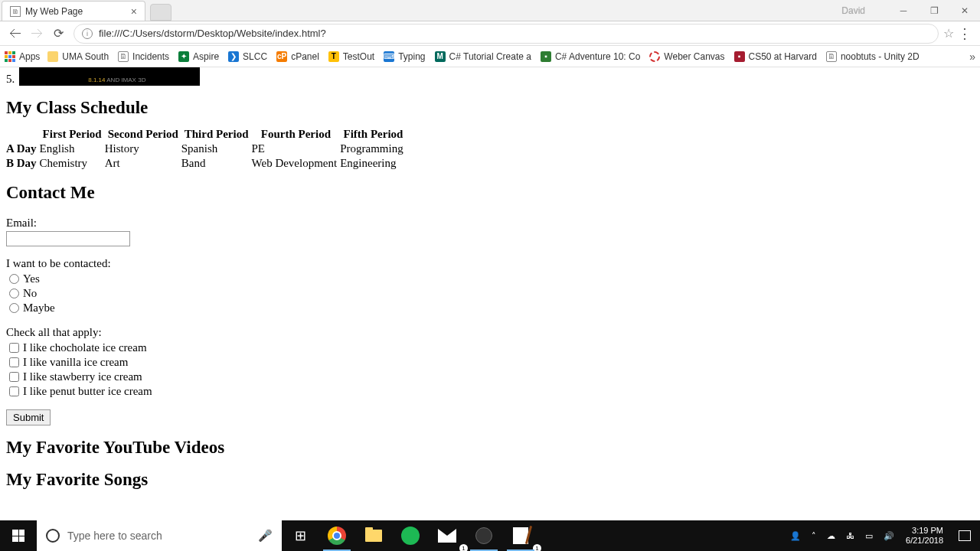 The image size is (980, 551). I want to click on bookmark-csharp-tutorial: MC# Tutorial Create a, so click(483, 57).